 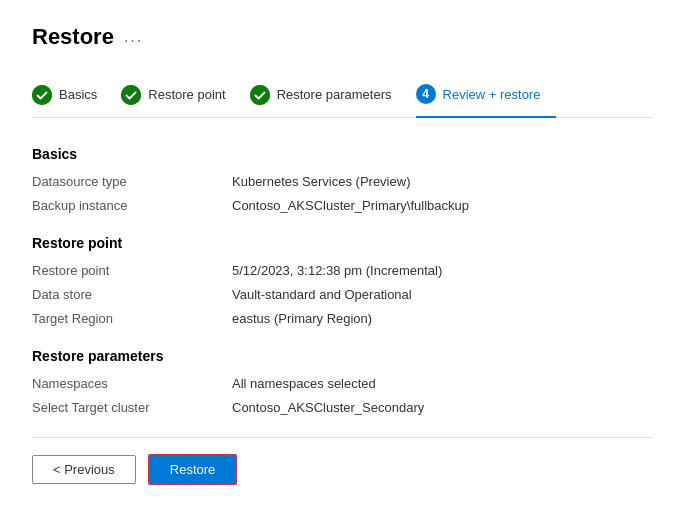 I want to click on rp-data-store-label: Data store, so click(x=132, y=294).